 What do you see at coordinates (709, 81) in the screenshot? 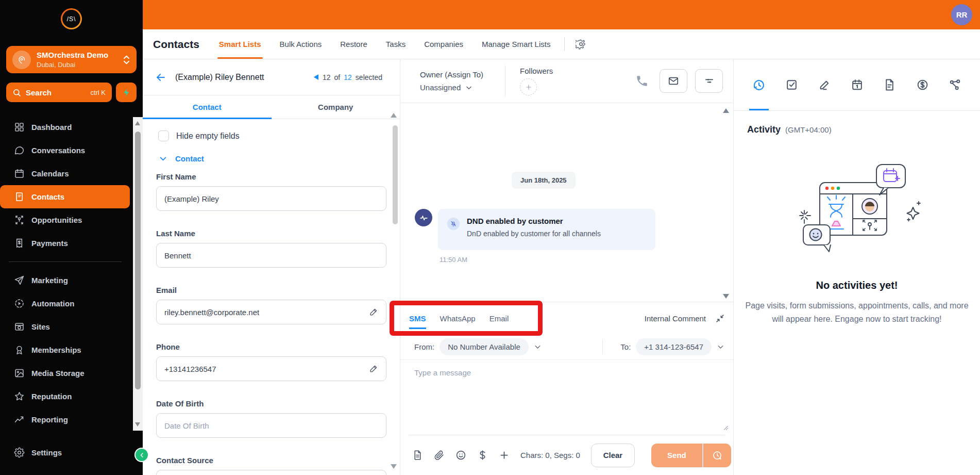
I see `filter-button` at bounding box center [709, 81].